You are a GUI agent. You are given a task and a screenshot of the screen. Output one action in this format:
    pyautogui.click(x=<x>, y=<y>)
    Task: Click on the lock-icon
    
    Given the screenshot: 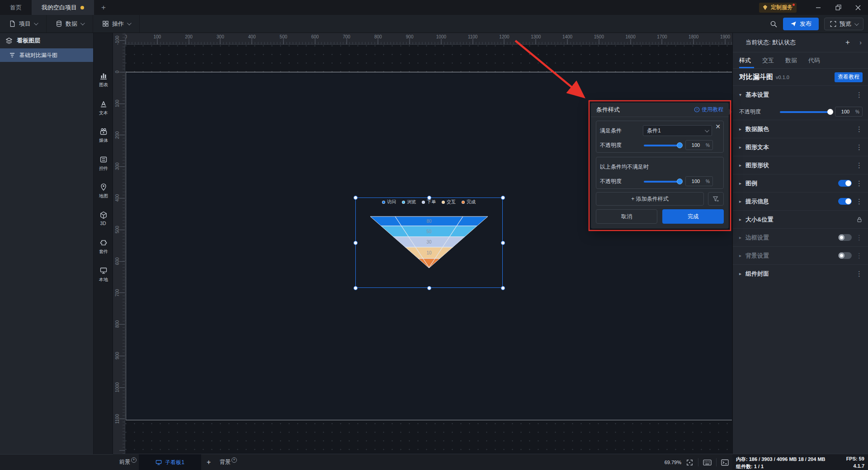 What is the action you would take?
    pyautogui.click(x=859, y=220)
    